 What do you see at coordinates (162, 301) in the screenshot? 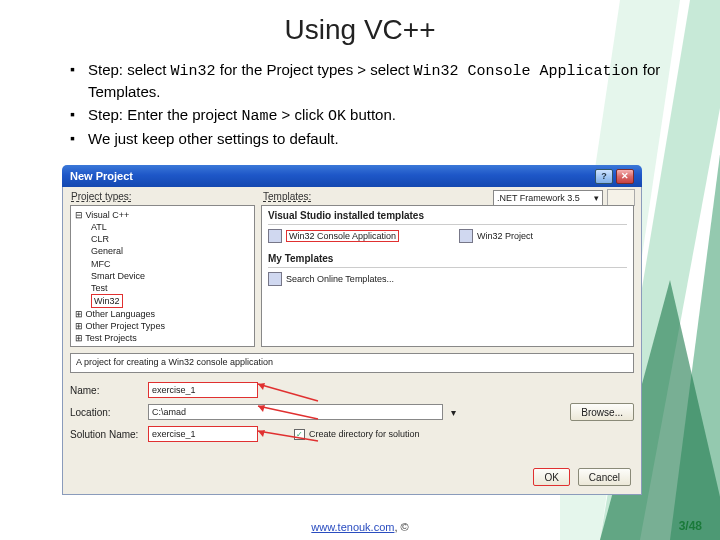
I see `tree-item-selected: Win32` at bounding box center [162, 301].